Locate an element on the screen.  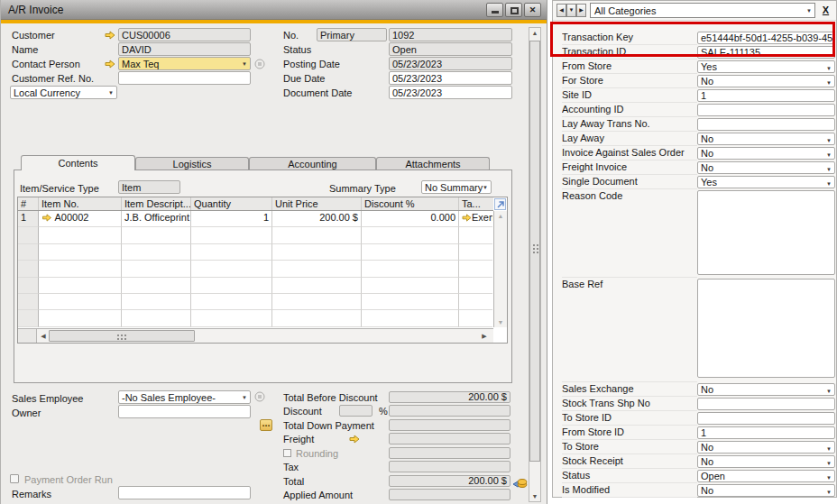
status-field: Open is located at coordinates (451, 49).